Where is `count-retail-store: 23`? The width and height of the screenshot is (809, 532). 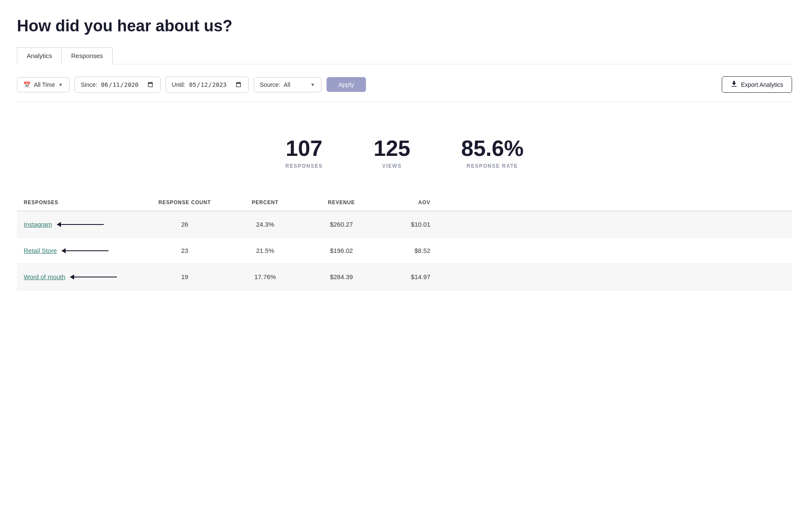
count-retail-store: 23 is located at coordinates (185, 251).